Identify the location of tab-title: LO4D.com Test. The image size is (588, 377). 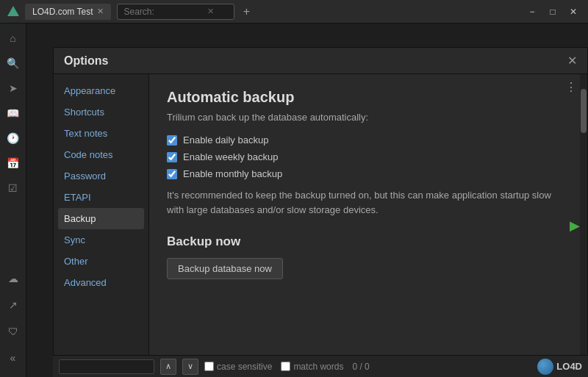
(62, 12).